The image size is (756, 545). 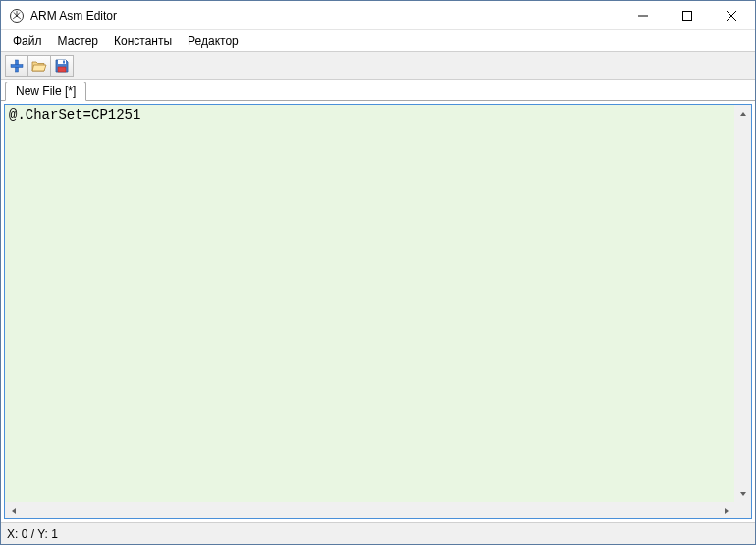 What do you see at coordinates (378, 511) in the screenshot?
I see `horizontal-scrollbar` at bounding box center [378, 511].